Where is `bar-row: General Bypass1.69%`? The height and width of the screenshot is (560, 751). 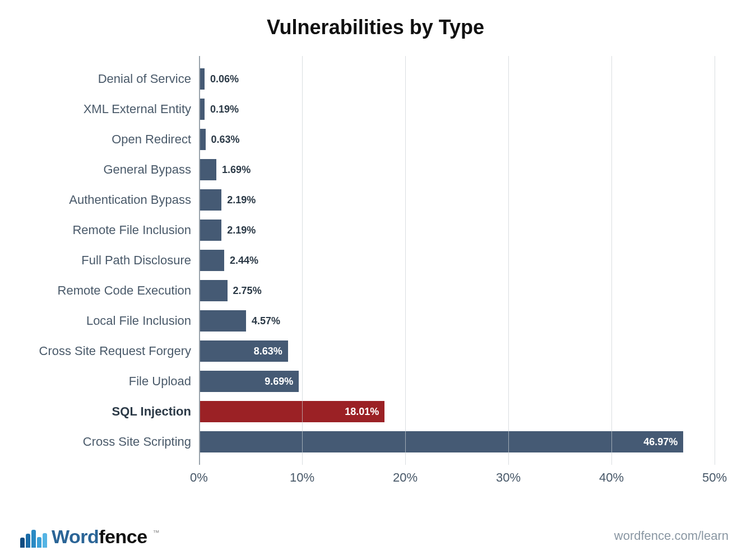 bar-row: General Bypass1.69% is located at coordinates (457, 170).